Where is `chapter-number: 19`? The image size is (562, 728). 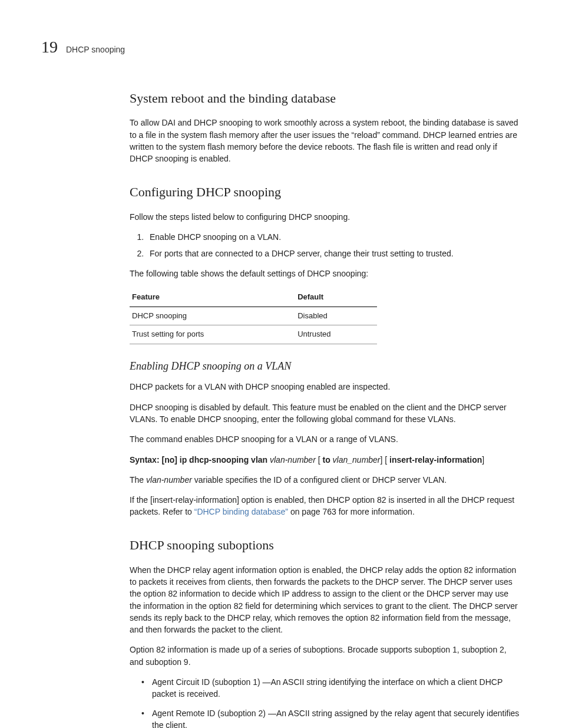
chapter-number: 19 is located at coordinates (49, 47).